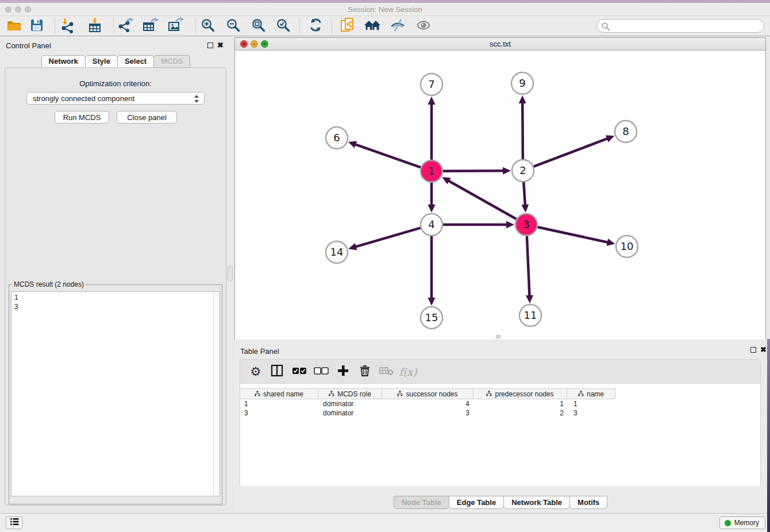 This screenshot has width=770, height=532. Describe the element at coordinates (432, 171) in the screenshot. I see `graph-node-1: 1` at that location.